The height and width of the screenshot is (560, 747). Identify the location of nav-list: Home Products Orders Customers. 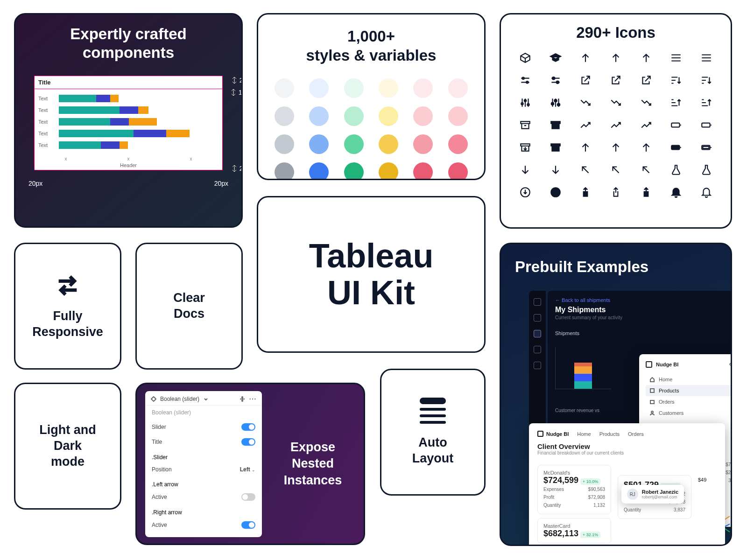
(689, 396).